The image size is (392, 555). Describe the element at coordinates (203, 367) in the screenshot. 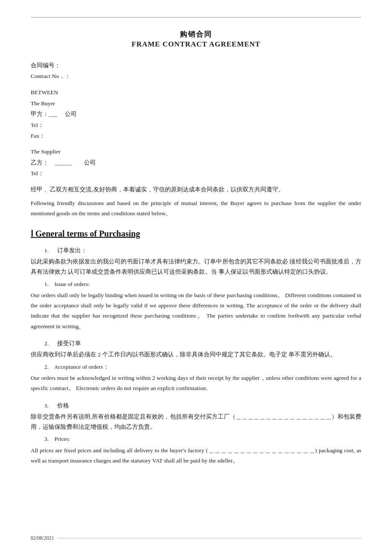

I see `clause-2-title-en: 2. Acceptance of orders：` at that location.